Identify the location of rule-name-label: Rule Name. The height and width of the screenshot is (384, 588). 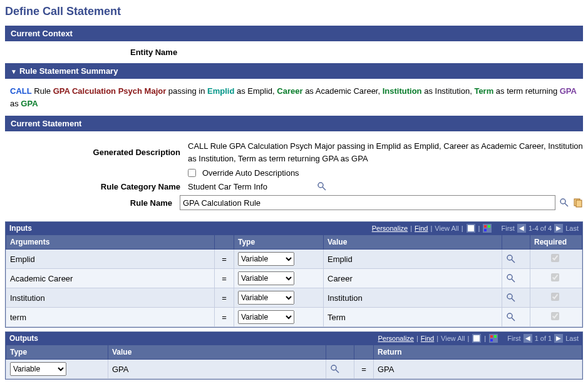
(93, 203).